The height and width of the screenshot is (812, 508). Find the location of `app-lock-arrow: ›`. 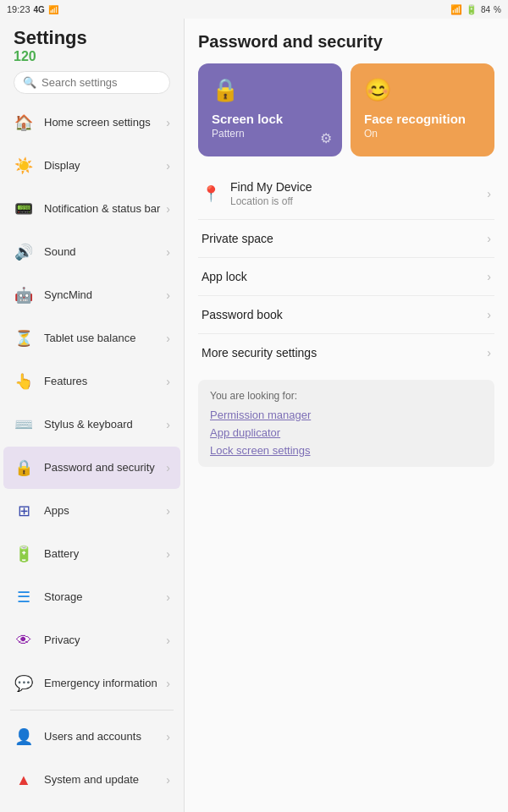

app-lock-arrow: › is located at coordinates (489, 277).